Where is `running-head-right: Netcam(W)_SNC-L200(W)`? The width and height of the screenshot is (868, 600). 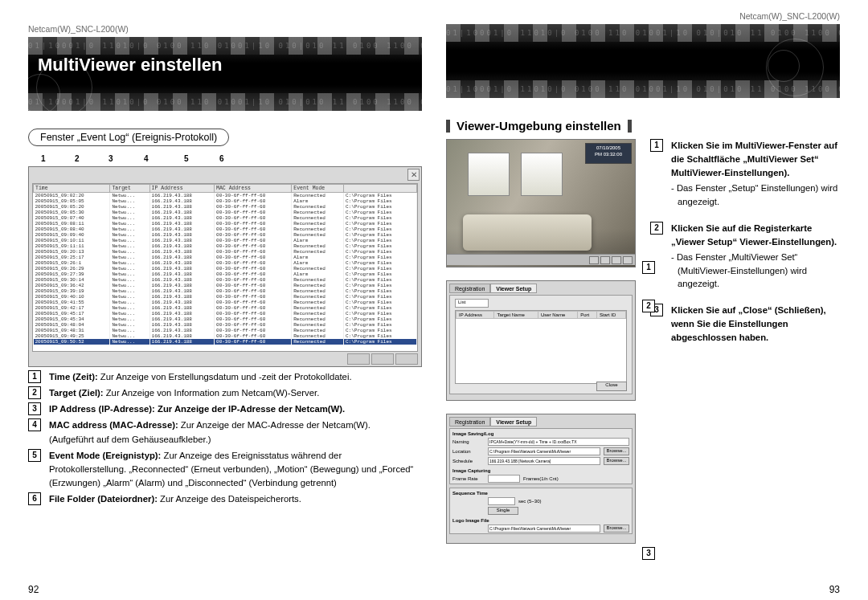
running-head-right: Netcam(W)_SNC-L200(W) is located at coordinates (789, 16).